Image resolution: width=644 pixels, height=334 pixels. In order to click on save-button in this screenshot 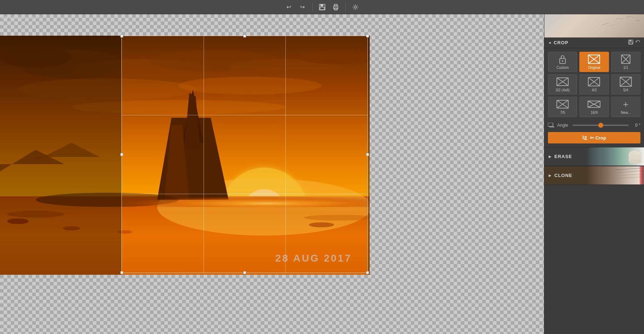, I will do `click(322, 7)`.